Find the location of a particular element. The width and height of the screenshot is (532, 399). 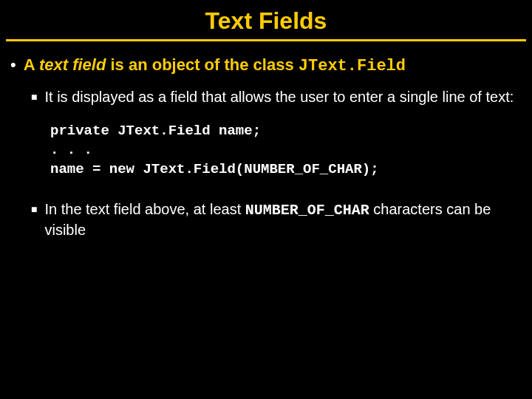

code-line-2: . . . is located at coordinates (71, 150).